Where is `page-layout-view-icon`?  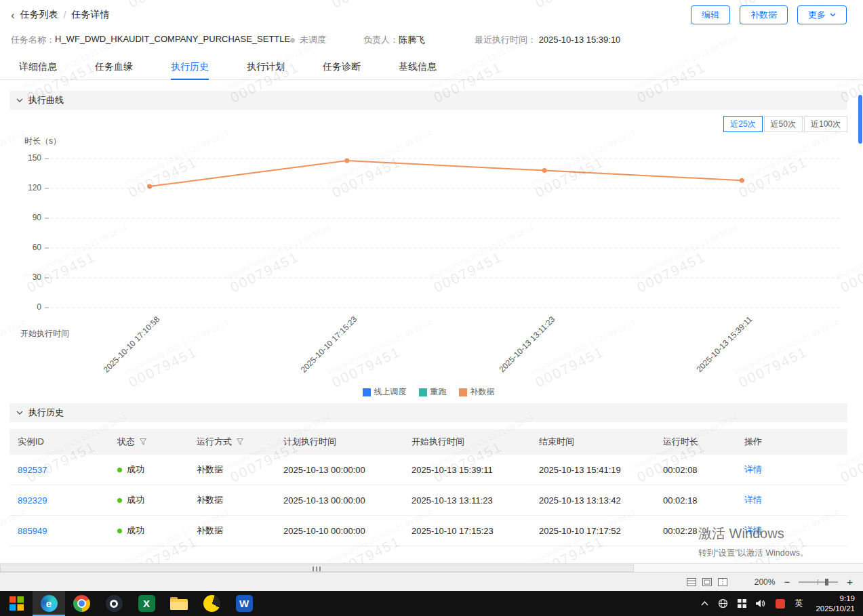 page-layout-view-icon is located at coordinates (707, 582).